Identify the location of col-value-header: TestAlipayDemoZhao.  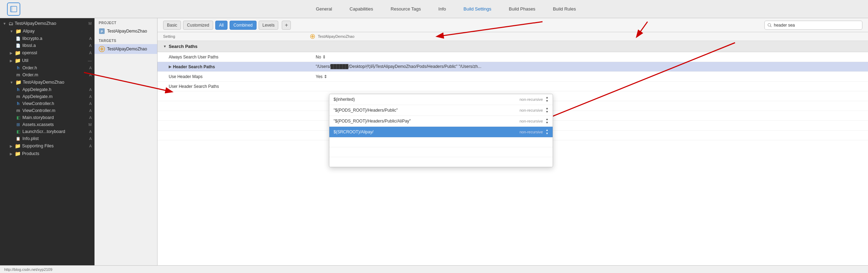
(586, 36).